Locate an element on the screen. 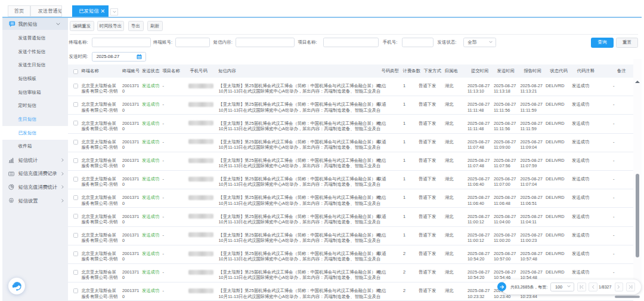  cell-project-name: - is located at coordinates (163, 124).